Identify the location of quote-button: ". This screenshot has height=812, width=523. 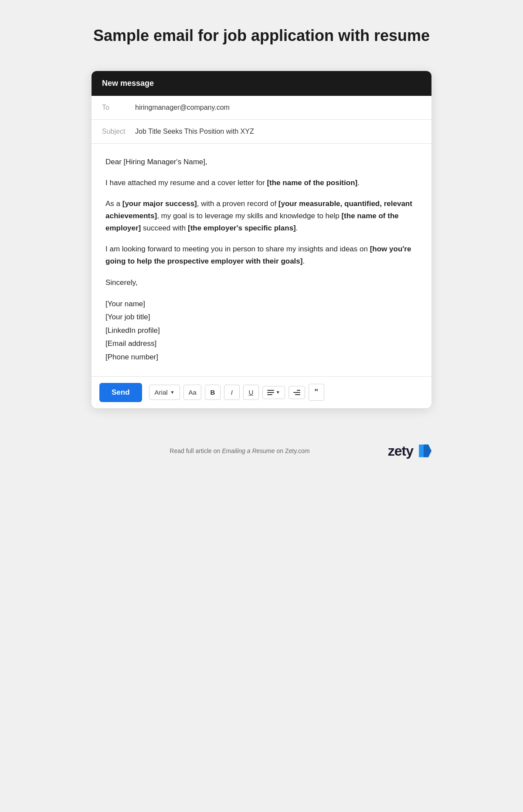
(316, 392).